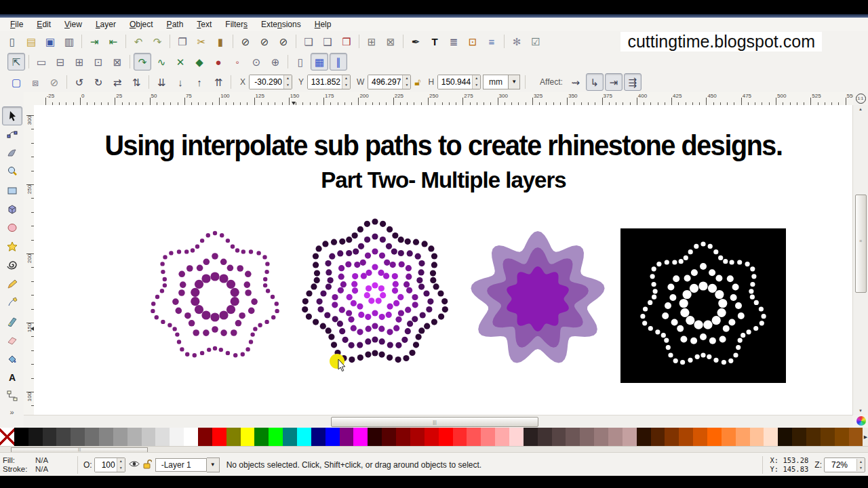  Describe the element at coordinates (325, 82) in the screenshot. I see `y-input` at that location.